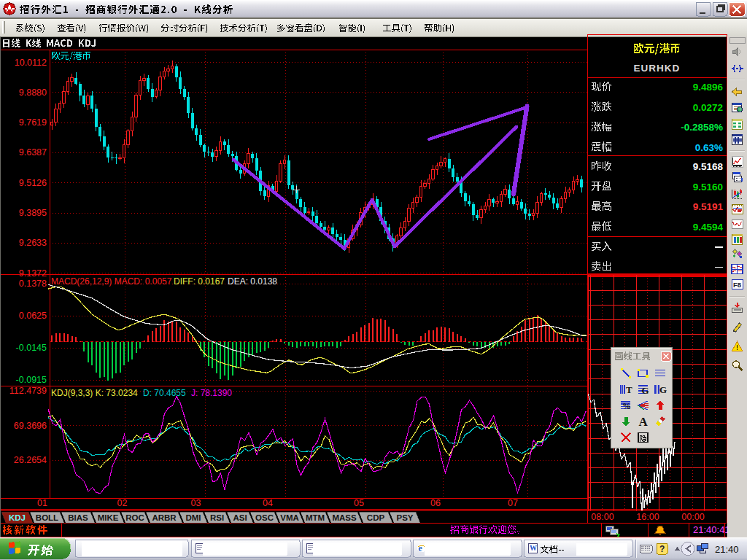 This screenshot has width=747, height=560. I want to click on svg-text: 9.1372, so click(33, 273).